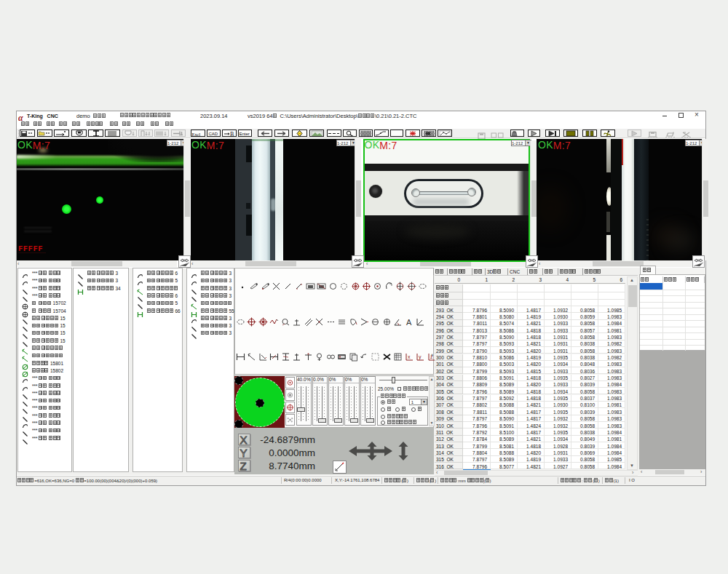  What do you see at coordinates (409, 356) in the screenshot?
I see `svg-text: x` at bounding box center [409, 356].